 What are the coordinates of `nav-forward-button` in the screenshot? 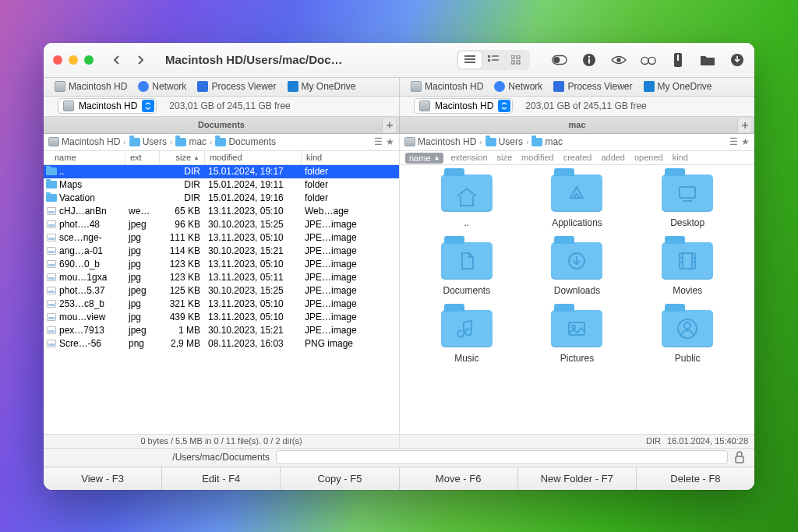 It's located at (140, 60).